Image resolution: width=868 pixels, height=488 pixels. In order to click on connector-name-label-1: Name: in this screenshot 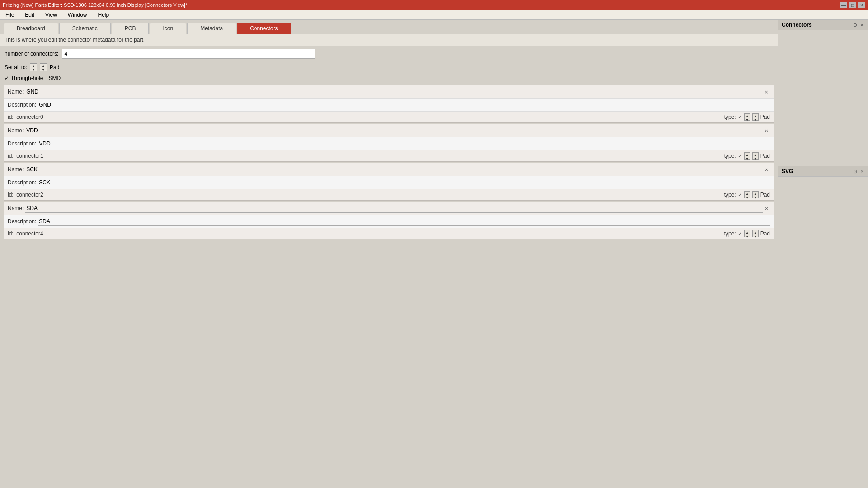, I will do `click(15, 131)`.